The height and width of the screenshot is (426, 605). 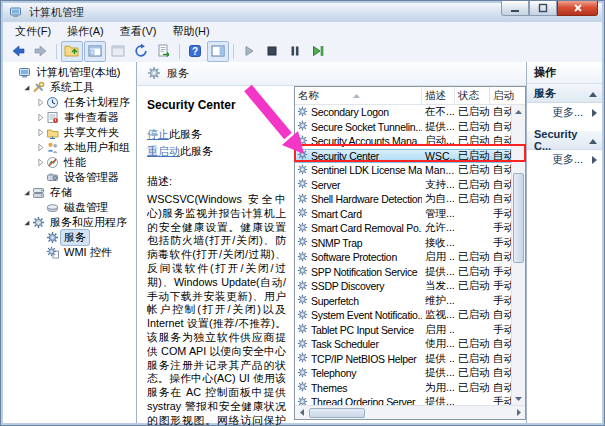 I want to click on column-header-description: 描述, so click(x=438, y=96).